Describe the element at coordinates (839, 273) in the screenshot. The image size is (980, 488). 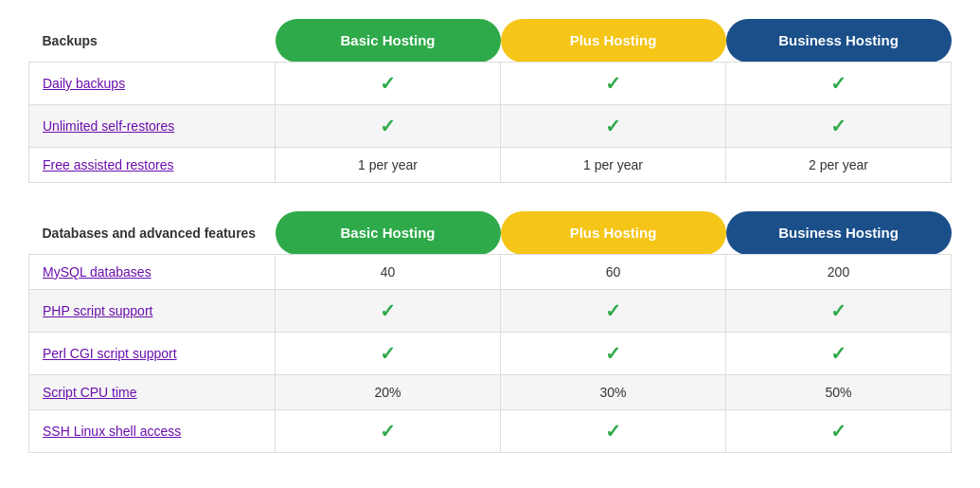
I see `business-cell: 200` at that location.